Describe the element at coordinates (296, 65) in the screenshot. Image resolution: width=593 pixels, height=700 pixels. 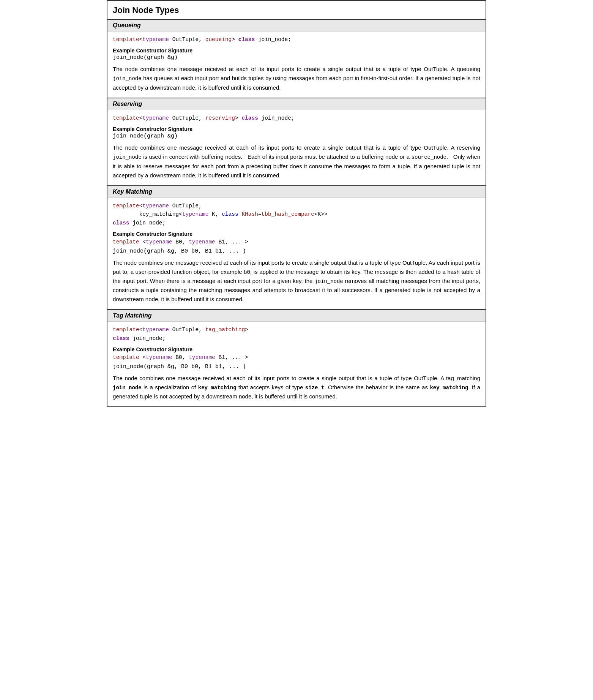
I see `section-body-queueing: template<typename OutTuple, queueing> cl…` at that location.